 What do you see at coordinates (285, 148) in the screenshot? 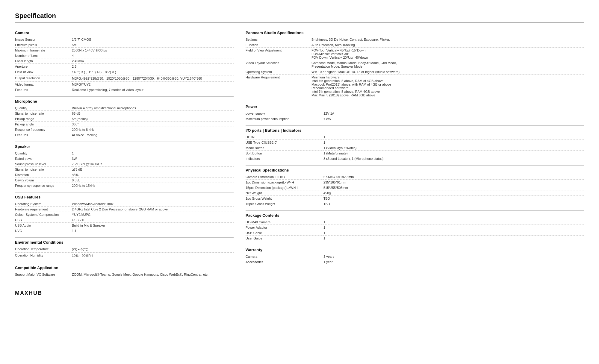
I see `spec-label: Mode Button` at bounding box center [285, 148].